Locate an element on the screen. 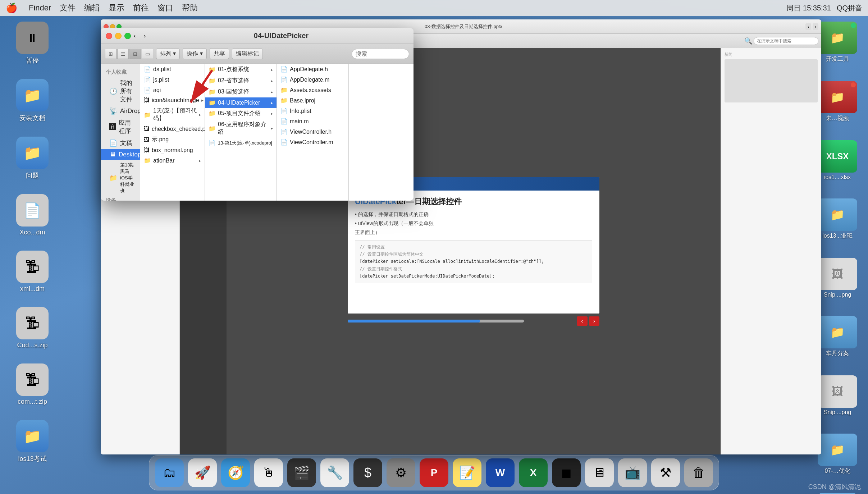  right-icon-weishi: 📁 未…视频 is located at coordinates (837, 101).